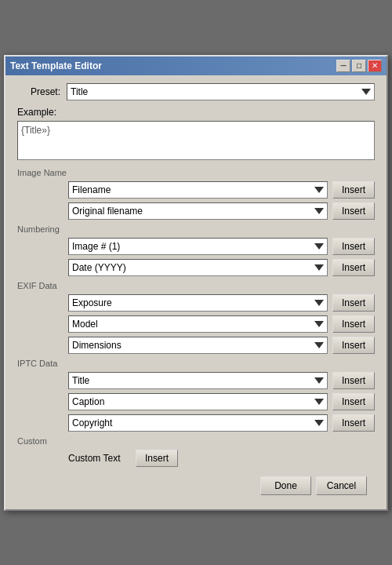 This screenshot has width=392, height=565. Describe the element at coordinates (221, 303) in the screenshot. I see `exif-row-1: Exposure Aperture ISO Shutter speed Inse…` at that location.